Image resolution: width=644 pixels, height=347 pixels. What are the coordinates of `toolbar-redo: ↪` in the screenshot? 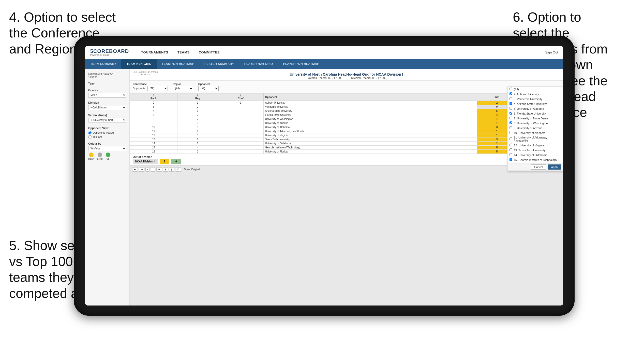 It's located at (142, 170).